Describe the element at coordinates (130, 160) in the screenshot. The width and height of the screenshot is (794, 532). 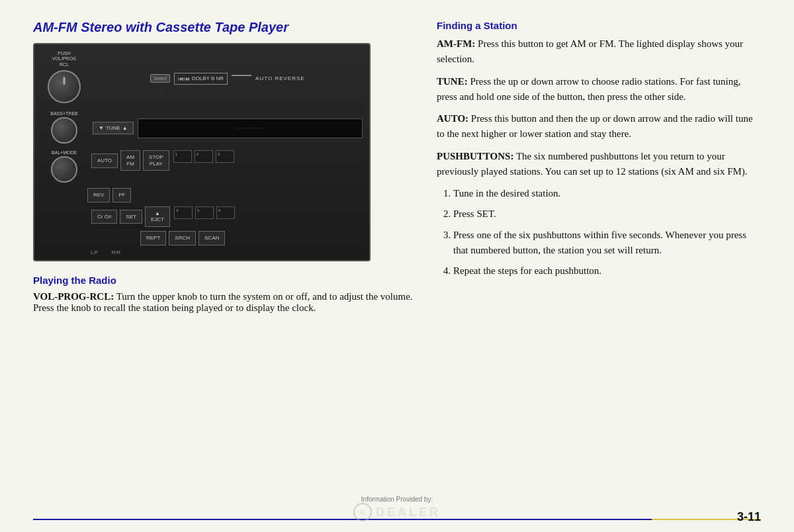
I see `am-fm-button: AMFM` at that location.